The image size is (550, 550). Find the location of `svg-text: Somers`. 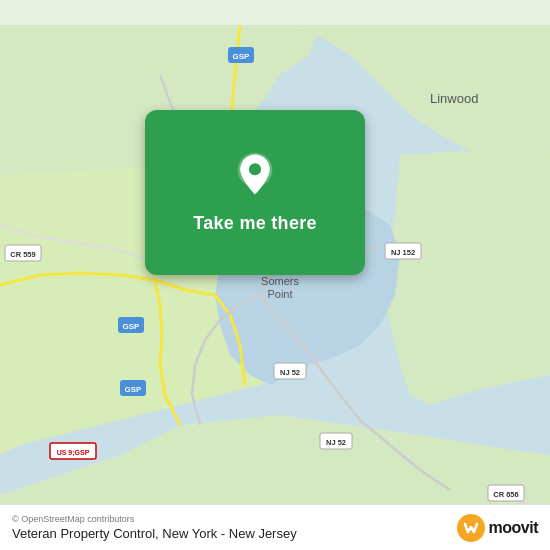

svg-text: Somers is located at coordinates (280, 281).